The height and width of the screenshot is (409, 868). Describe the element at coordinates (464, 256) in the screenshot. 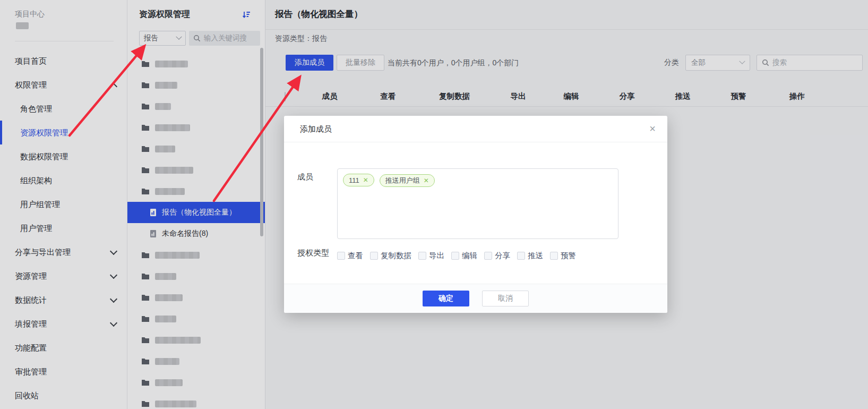

I see `auth-option-checkbox: 编辑` at that location.